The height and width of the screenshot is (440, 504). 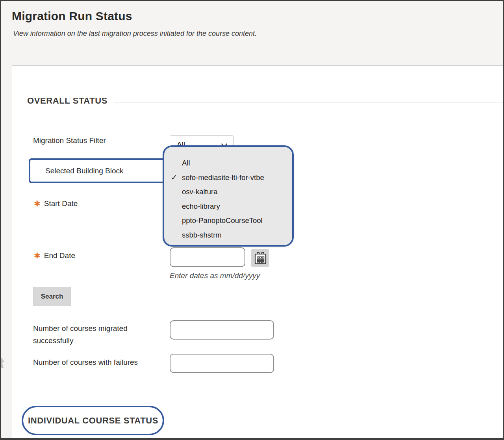 I want to click on dropdown-option-ppto-panopto: ppto-PanoptoCourseTool, so click(x=228, y=221).